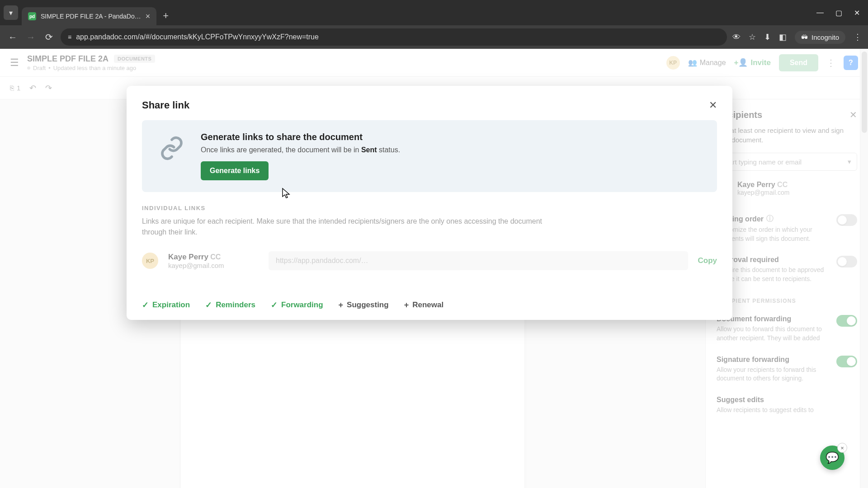 The width and height of the screenshot is (868, 488). What do you see at coordinates (165, 16) in the screenshot?
I see `new-tab-button: +` at bounding box center [165, 16].